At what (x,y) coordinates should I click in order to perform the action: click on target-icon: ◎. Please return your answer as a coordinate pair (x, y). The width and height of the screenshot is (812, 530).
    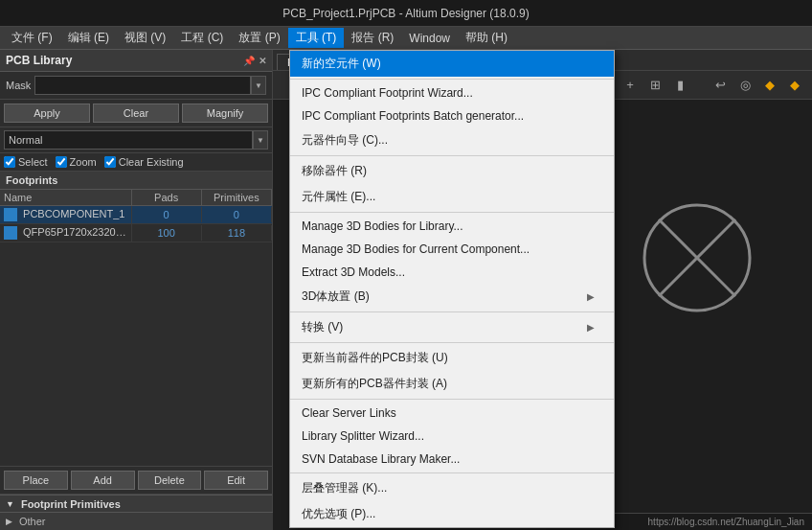
    Looking at the image, I should click on (745, 85).